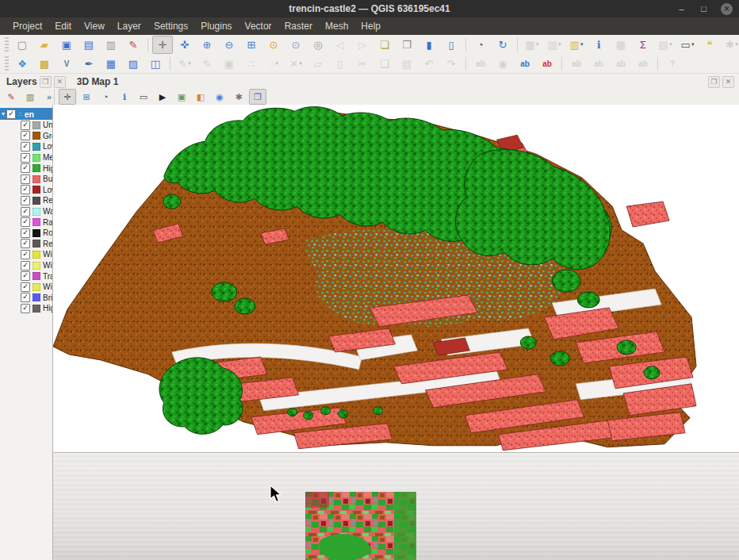  What do you see at coordinates (693, 44) in the screenshot?
I see `measure-dropdown-arrow: ▾` at bounding box center [693, 44].